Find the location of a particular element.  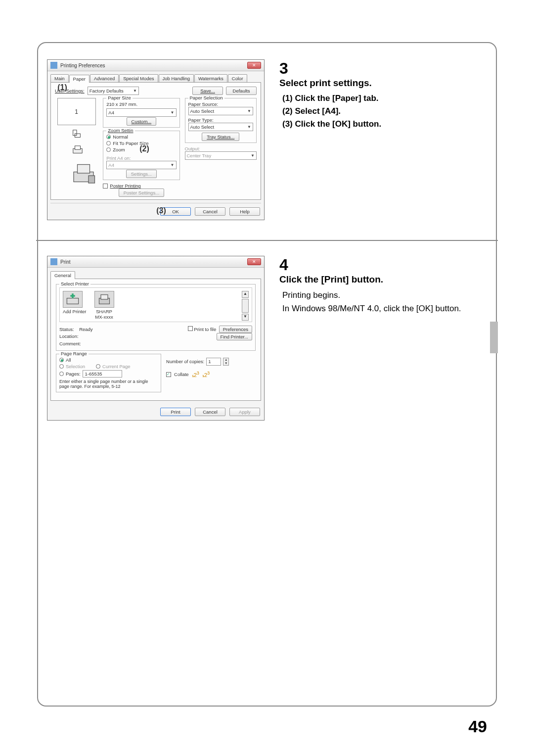

step-number-4: 4 is located at coordinates (288, 265).